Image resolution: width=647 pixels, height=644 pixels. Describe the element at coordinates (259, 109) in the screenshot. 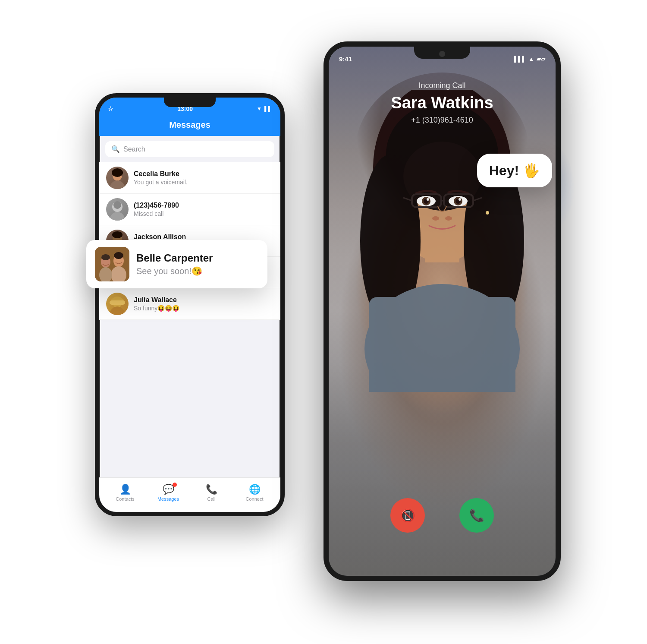

I see `wifi-icon: ▼` at that location.